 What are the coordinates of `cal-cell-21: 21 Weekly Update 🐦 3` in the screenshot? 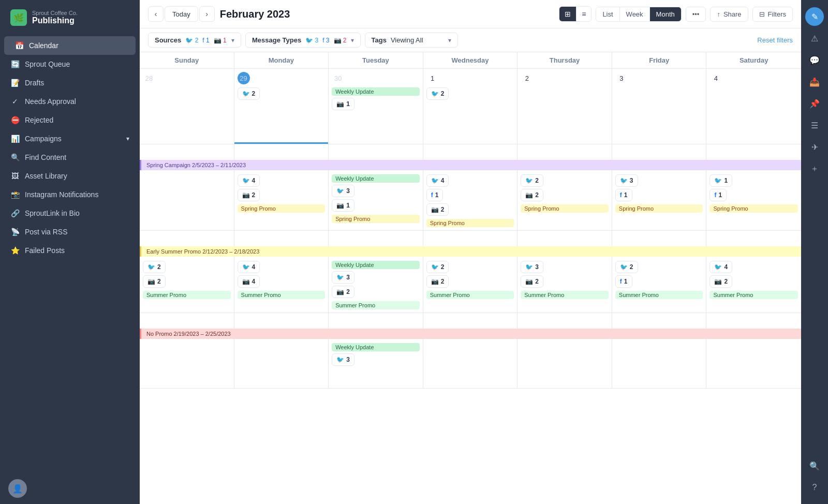 It's located at (376, 351).